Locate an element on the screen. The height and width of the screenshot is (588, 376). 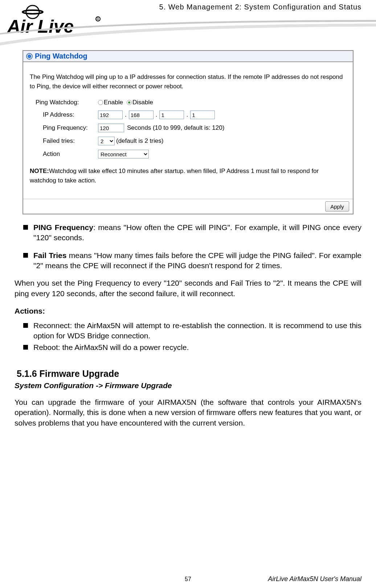
failed-tries-select: 2 is located at coordinates (106, 141).